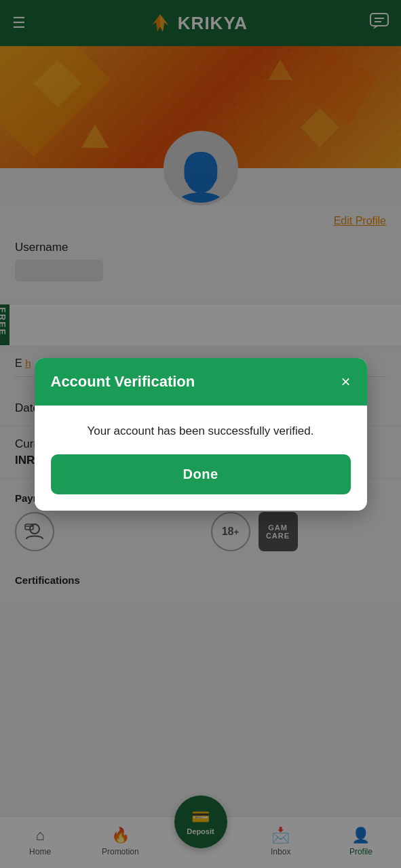  What do you see at coordinates (201, 382) in the screenshot?
I see `modal-header: Account Verification ×` at bounding box center [201, 382].